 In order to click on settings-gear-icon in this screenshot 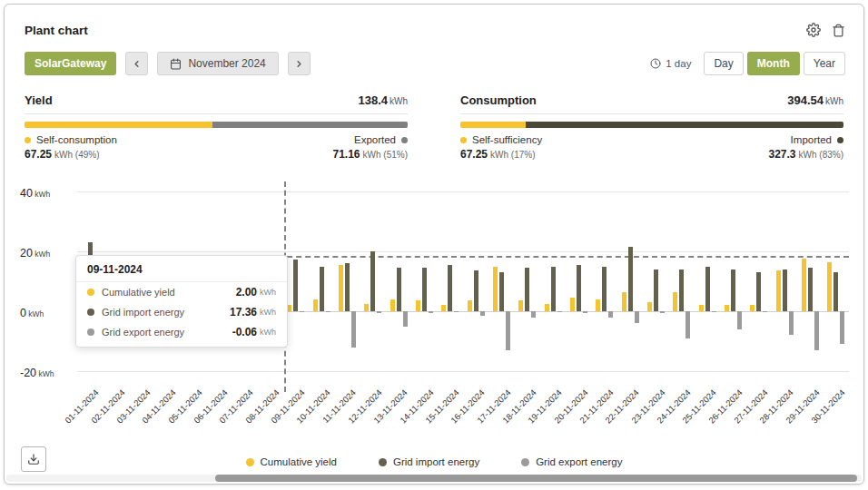, I will do `click(814, 30)`.